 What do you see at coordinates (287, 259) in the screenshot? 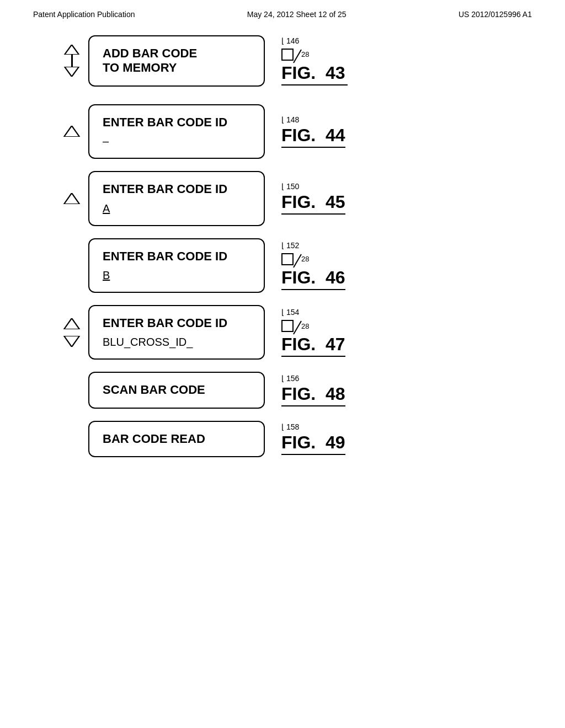
I see `fig46-checkbox` at bounding box center [287, 259].